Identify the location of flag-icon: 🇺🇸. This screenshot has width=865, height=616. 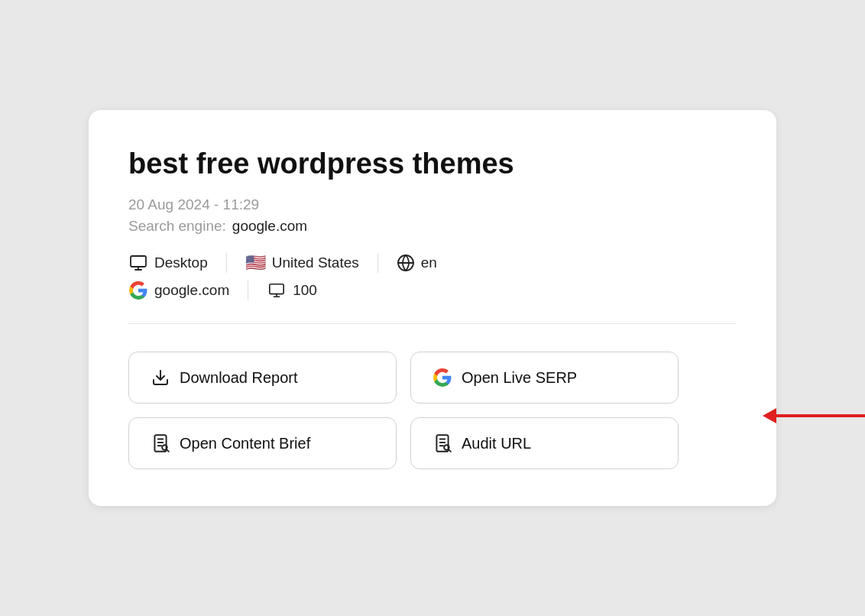
(255, 263).